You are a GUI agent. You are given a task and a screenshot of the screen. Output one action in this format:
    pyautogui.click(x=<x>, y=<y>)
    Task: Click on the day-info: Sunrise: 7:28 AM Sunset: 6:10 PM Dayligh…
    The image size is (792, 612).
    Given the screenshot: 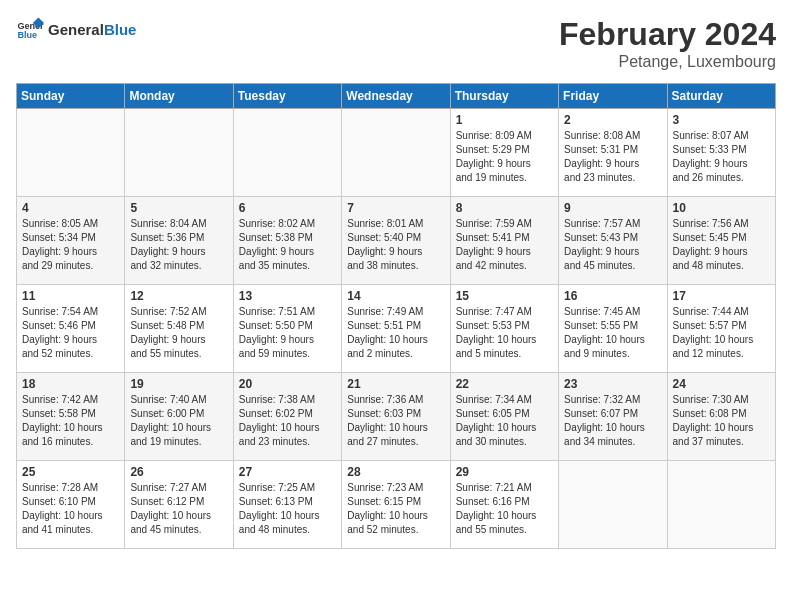 What is the action you would take?
    pyautogui.click(x=70, y=509)
    